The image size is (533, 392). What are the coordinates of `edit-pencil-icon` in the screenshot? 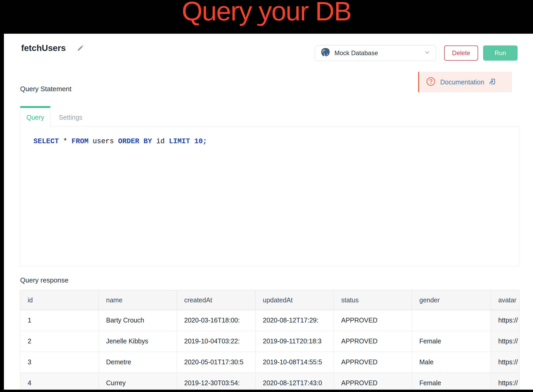 It's located at (80, 48).